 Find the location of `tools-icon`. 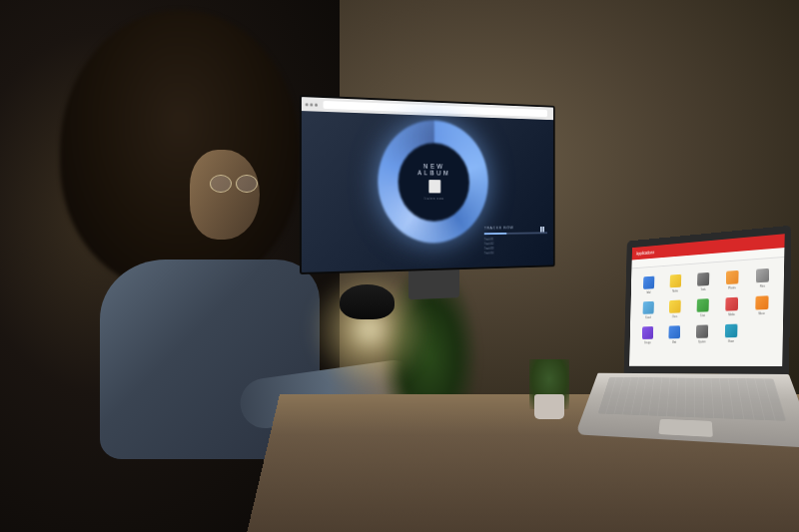

tools-icon is located at coordinates (703, 279).